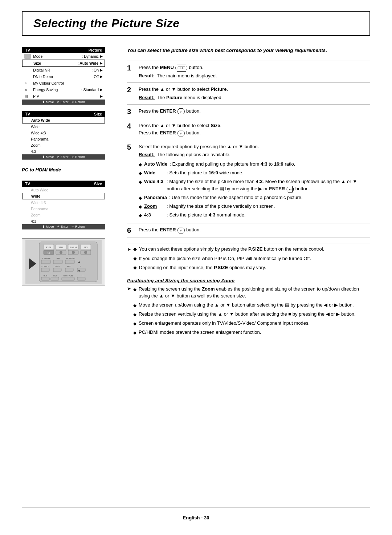 The width and height of the screenshot is (392, 535). I want to click on option-def-wide43: : Magnify the size of the picture more t…, so click(269, 185).